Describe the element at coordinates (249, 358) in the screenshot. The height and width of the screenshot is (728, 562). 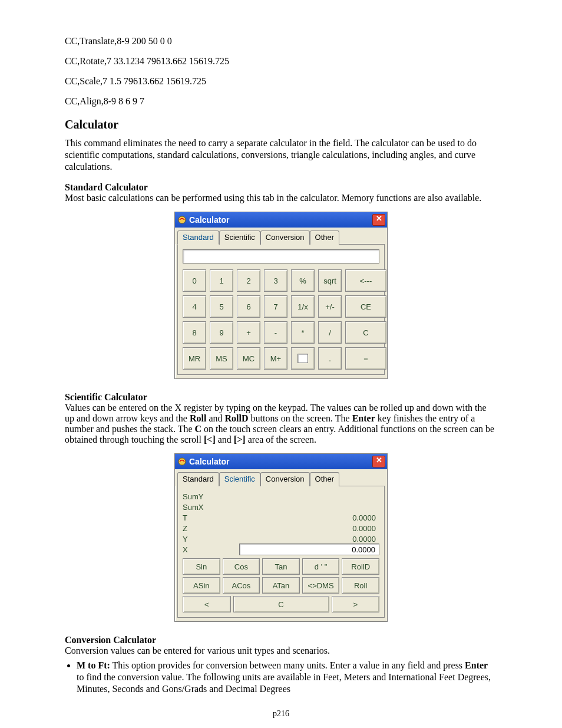
I see `key-mc: MC` at that location.